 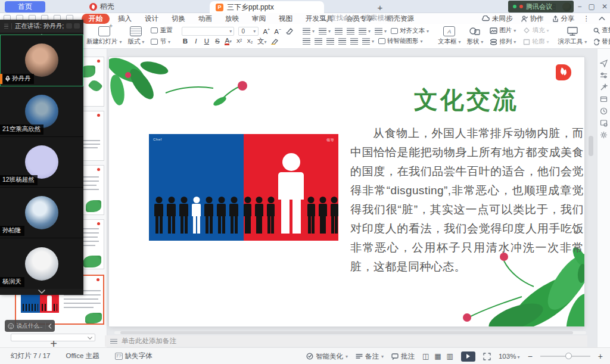 I want to click on meeting-window-buttons, so click(x=73, y=26).